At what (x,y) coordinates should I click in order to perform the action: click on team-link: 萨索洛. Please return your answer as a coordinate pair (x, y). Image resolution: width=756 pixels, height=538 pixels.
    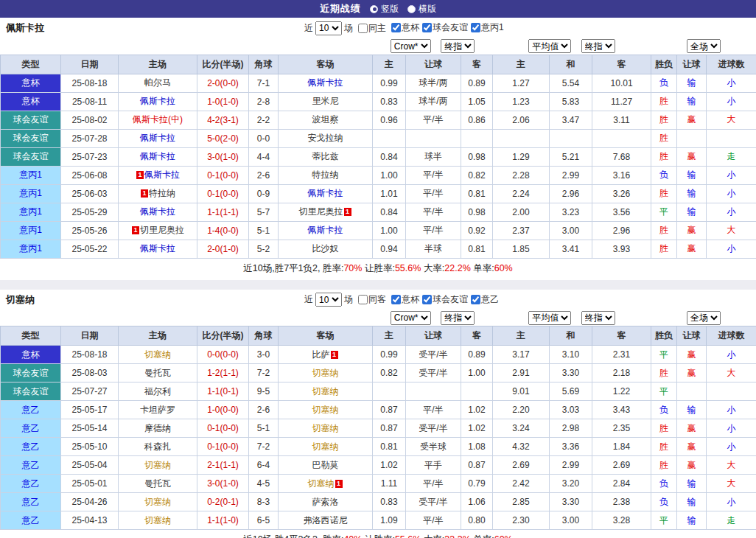
    Looking at the image, I should click on (326, 502).